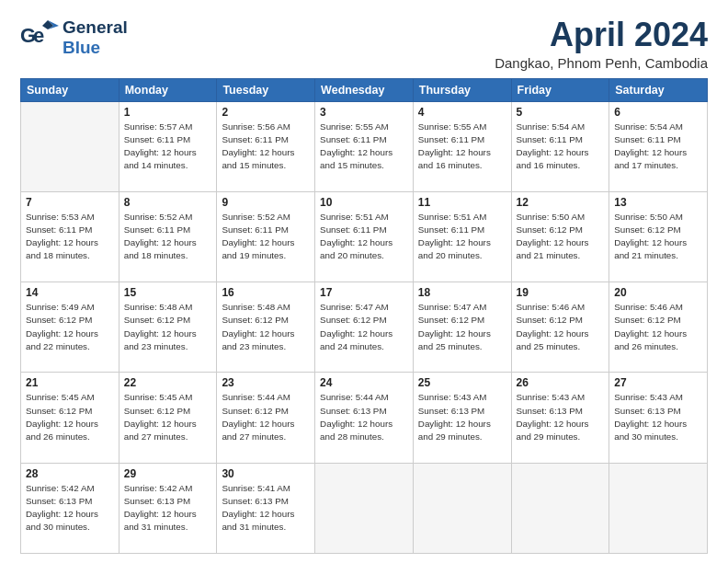 Image resolution: width=728 pixels, height=563 pixels. I want to click on day-number: 26, so click(561, 383).